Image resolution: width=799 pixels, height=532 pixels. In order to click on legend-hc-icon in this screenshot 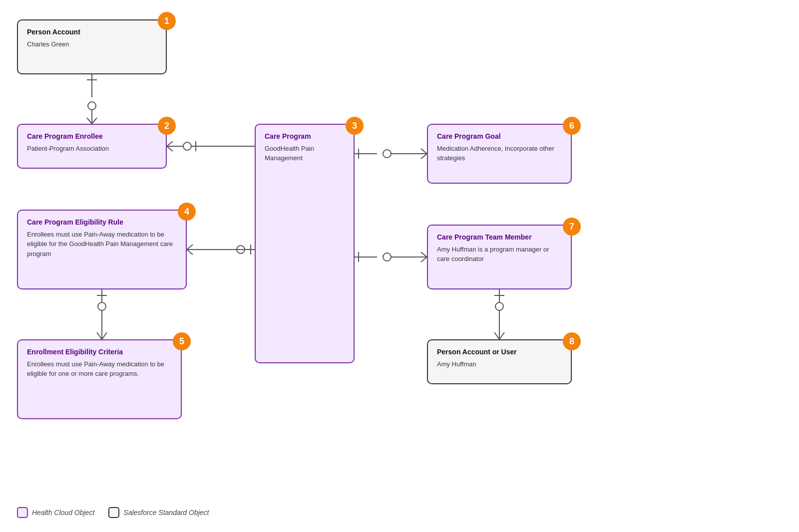, I will do `click(22, 513)`.